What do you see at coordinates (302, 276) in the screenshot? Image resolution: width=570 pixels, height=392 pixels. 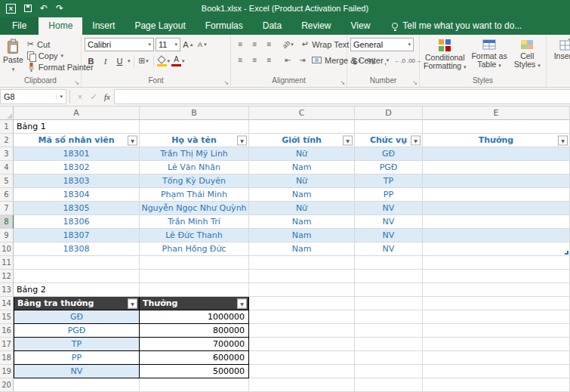 I see `cell-C12` at bounding box center [302, 276].